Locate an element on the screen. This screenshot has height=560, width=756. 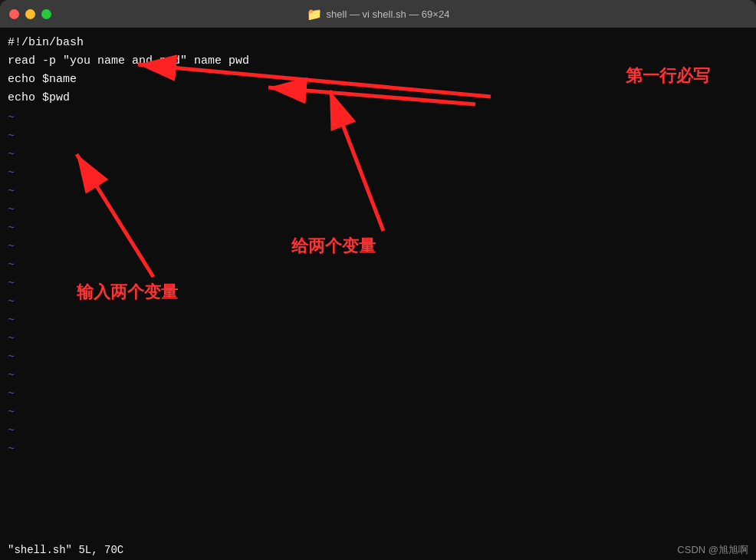
title-label: shell — vi shell.sh — 69×24 is located at coordinates (388, 14).